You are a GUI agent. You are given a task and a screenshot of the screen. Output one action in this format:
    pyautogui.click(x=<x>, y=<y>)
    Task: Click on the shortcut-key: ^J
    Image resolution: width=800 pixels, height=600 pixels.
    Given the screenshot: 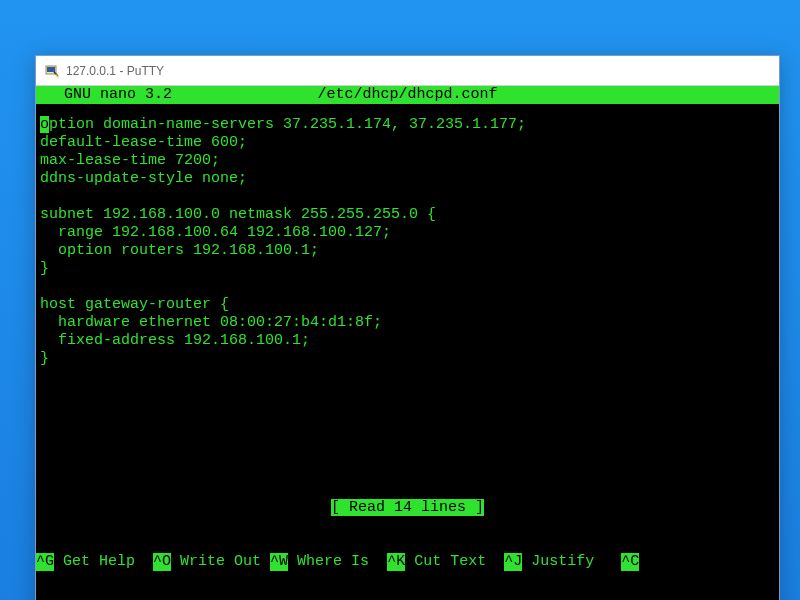 What is the action you would take?
    pyautogui.click(x=513, y=562)
    